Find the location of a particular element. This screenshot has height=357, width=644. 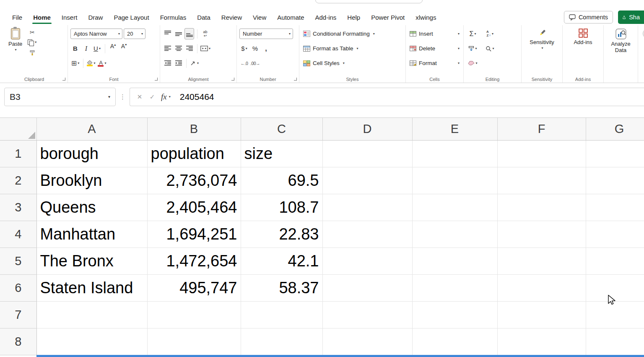

tab-formulas: Formulas is located at coordinates (174, 17).